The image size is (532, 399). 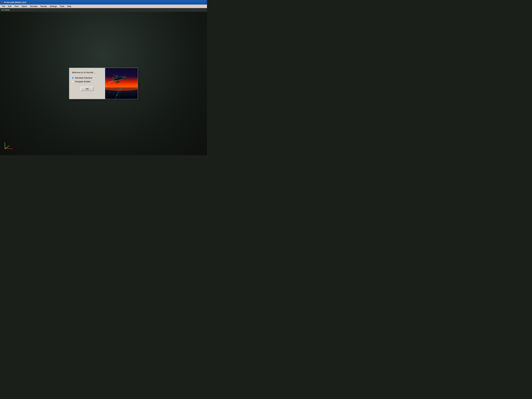 What do you see at coordinates (24, 6) in the screenshot?
I see `menu-adjust: Adjust` at bounding box center [24, 6].